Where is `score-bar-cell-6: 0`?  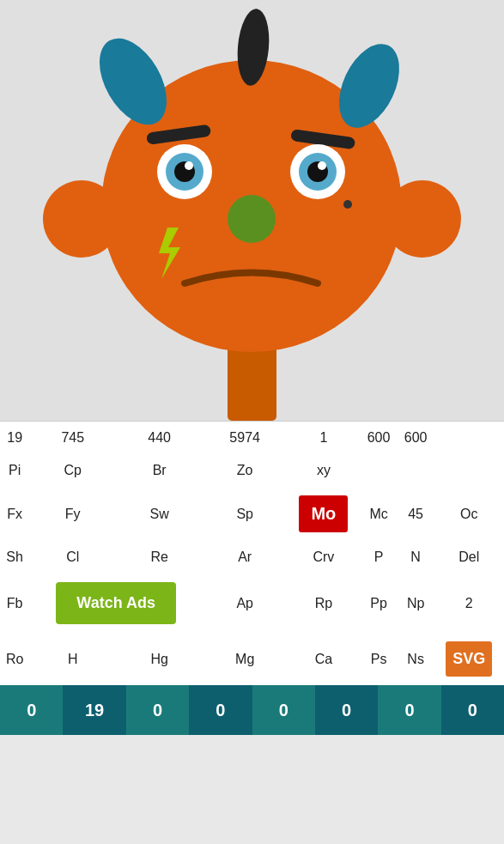 score-bar-cell-6: 0 is located at coordinates (409, 710).